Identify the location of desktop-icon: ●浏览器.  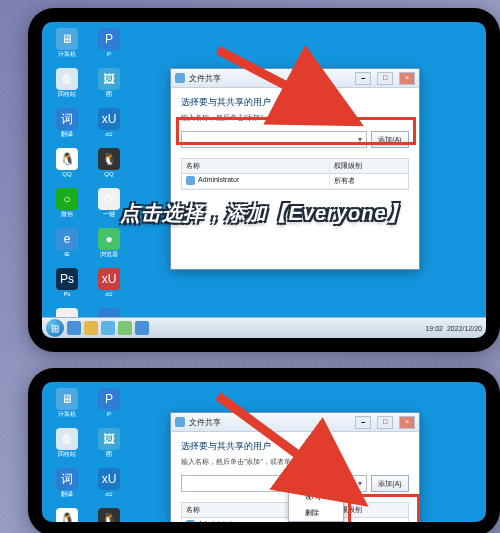
(109, 247).